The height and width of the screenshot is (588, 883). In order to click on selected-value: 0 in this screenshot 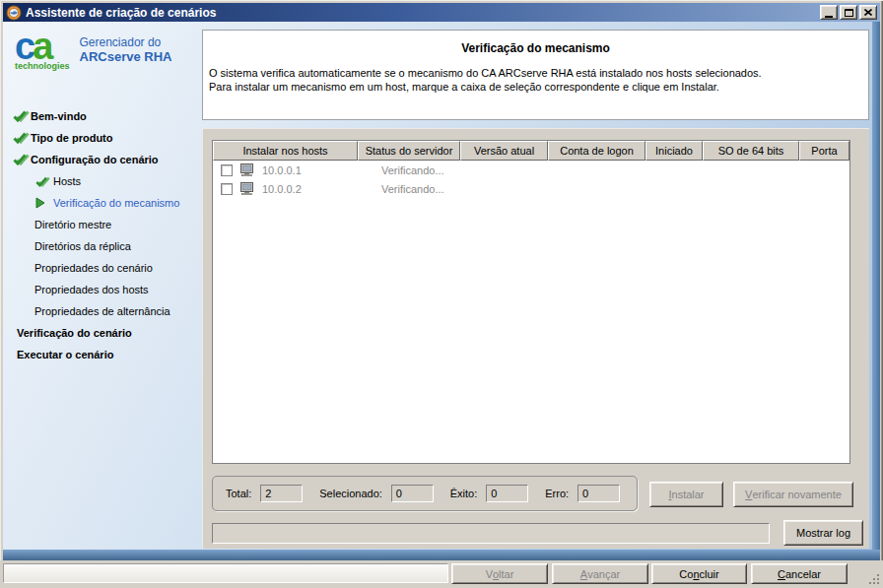, I will do `click(412, 493)`.